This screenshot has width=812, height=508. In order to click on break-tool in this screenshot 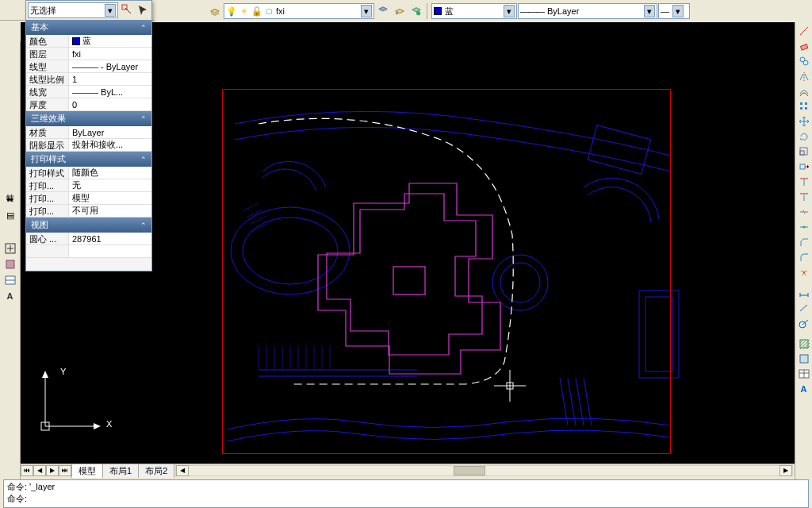, I will do `click(804, 212)`.